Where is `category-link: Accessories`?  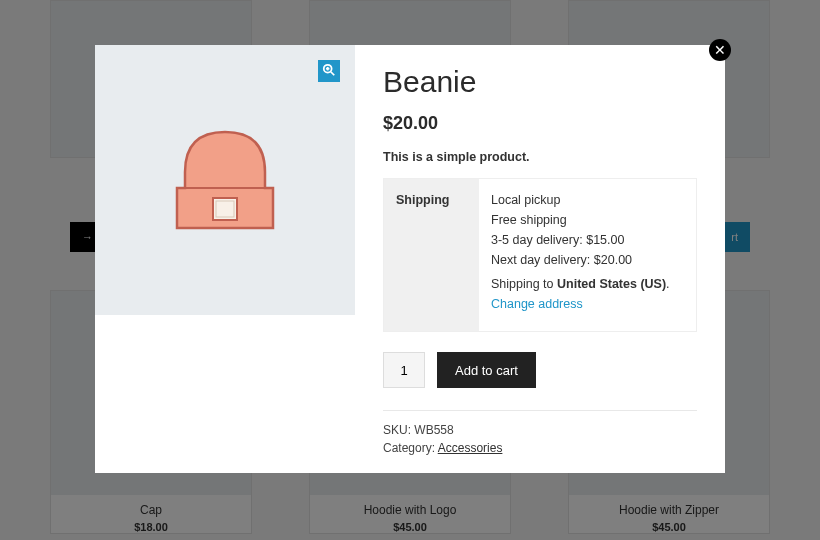 category-link: Accessories is located at coordinates (470, 448).